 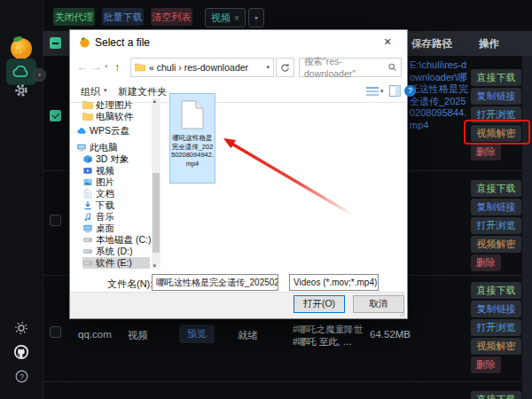 What do you see at coordinates (116, 170) in the screenshot?
I see `tree-item: 视频` at bounding box center [116, 170].